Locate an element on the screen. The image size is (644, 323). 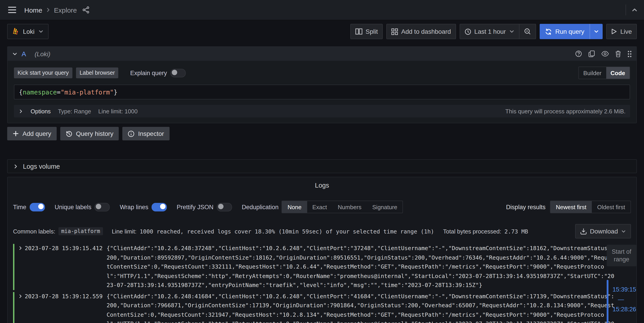
logs-volume-title: Logs volume is located at coordinates (42, 166).